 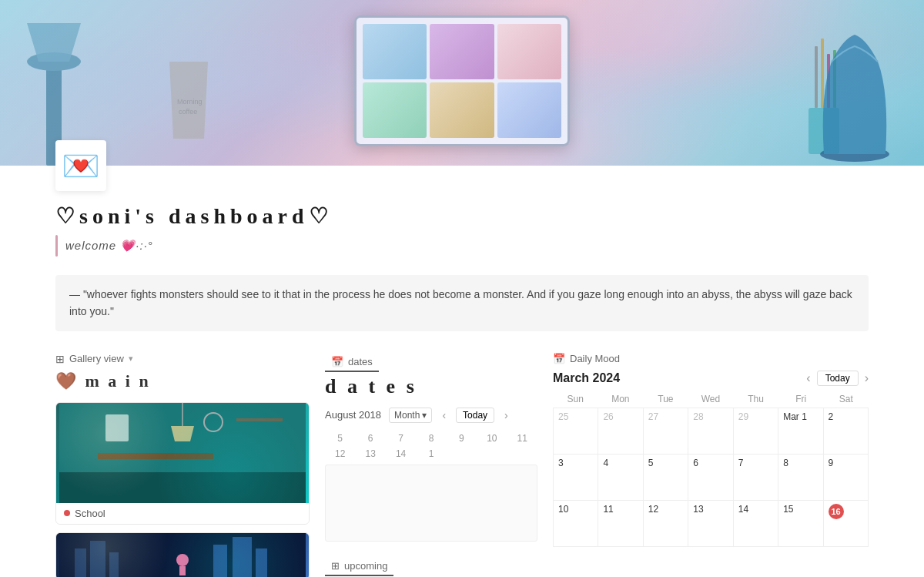 I want to click on mood-calendar-icon: 📅, so click(x=559, y=359).